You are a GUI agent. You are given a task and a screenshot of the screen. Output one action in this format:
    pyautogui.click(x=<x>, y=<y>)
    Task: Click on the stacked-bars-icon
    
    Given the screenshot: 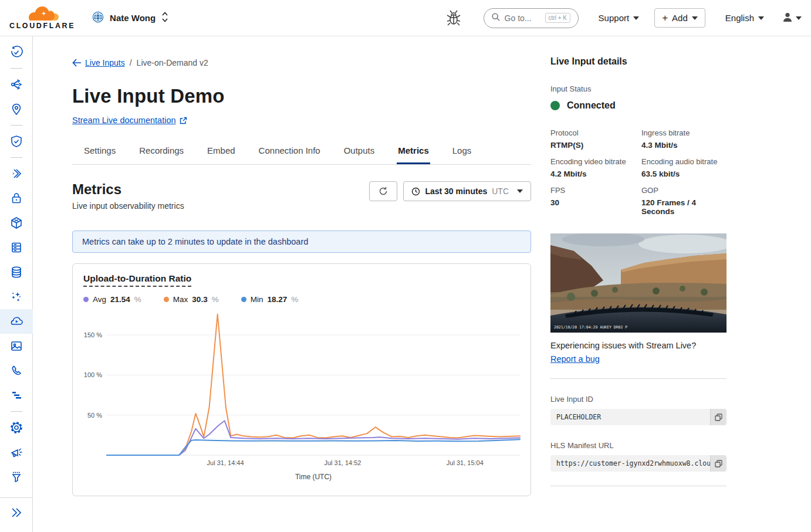 What is the action you would take?
    pyautogui.click(x=16, y=395)
    